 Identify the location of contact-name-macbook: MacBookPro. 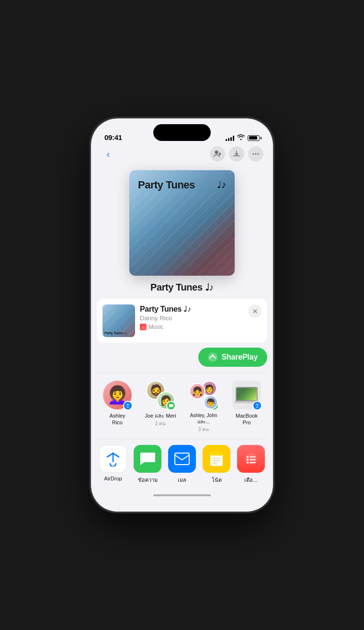
(247, 419).